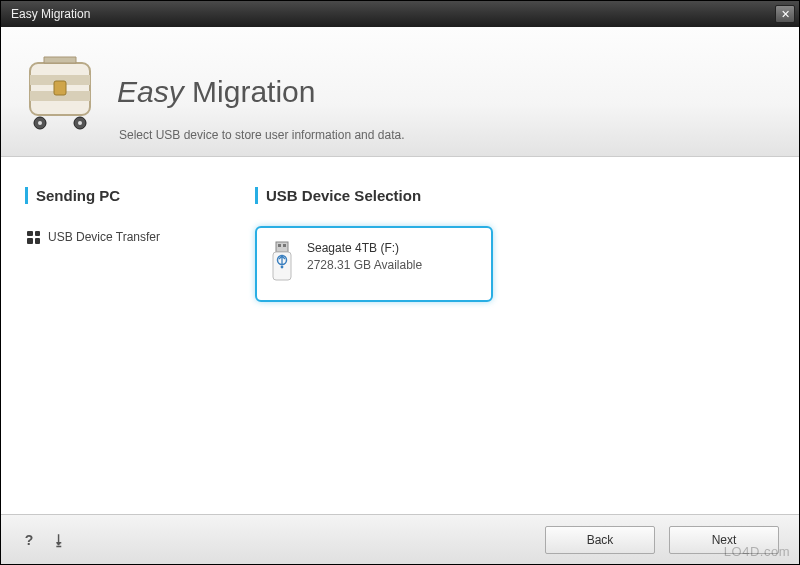  Describe the element at coordinates (150, 92) in the screenshot. I see `app-title-light: Easy` at that location.